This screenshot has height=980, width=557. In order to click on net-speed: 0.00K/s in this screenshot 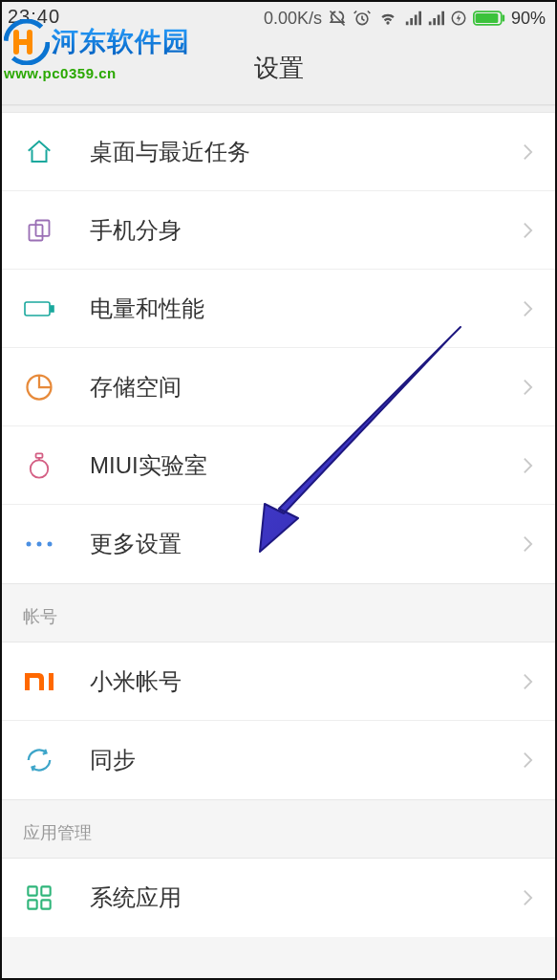, I will do `click(292, 19)`.